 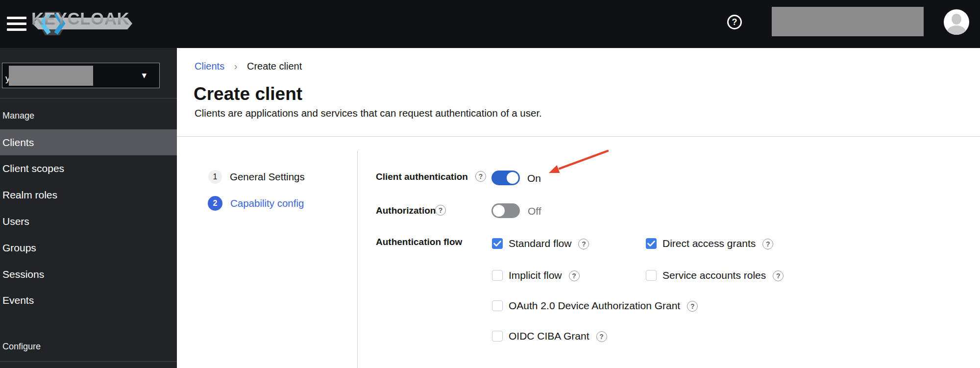 I want to click on sidebar-item-realm-roles: Realm roles, so click(x=88, y=195).